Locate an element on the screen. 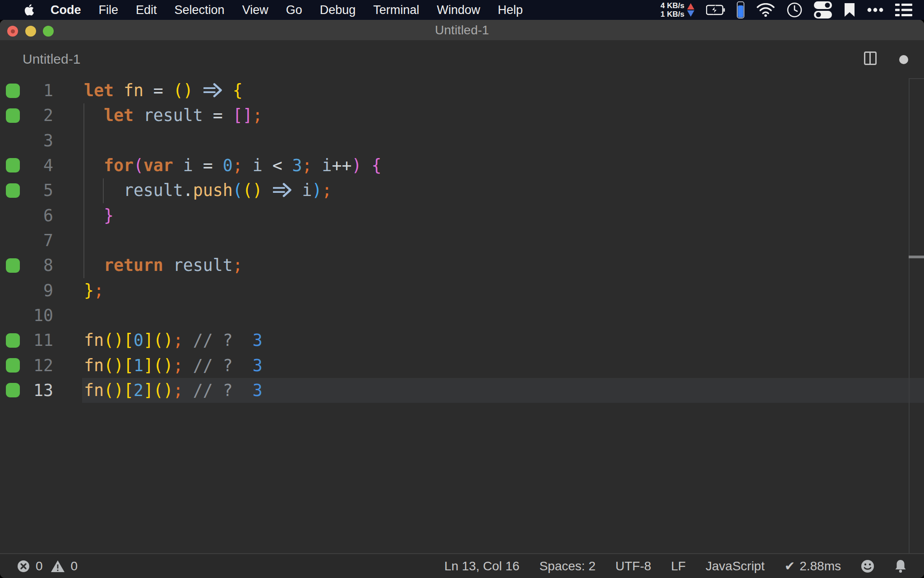 Image resolution: width=924 pixels, height=578 pixels. code-line-text: result.push(() i); is located at coordinates (208, 191).